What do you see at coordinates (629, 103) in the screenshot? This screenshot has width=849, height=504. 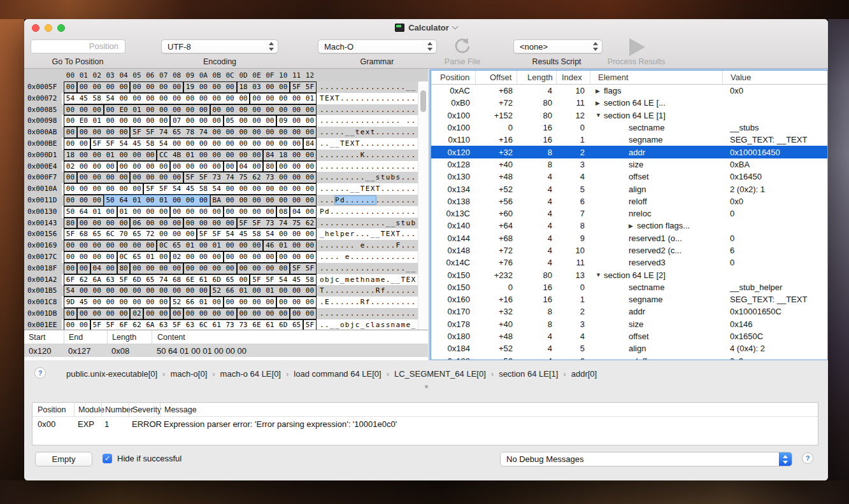 I see `results-row: 0xB0+728011▶section 64 LE [...` at bounding box center [629, 103].